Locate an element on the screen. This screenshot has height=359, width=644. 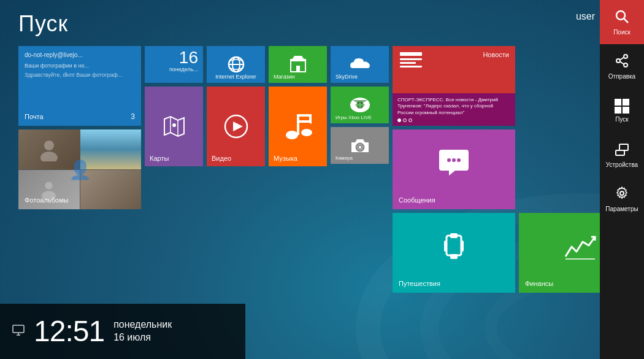
charm-start-label: Пуск is located at coordinates (622, 119).